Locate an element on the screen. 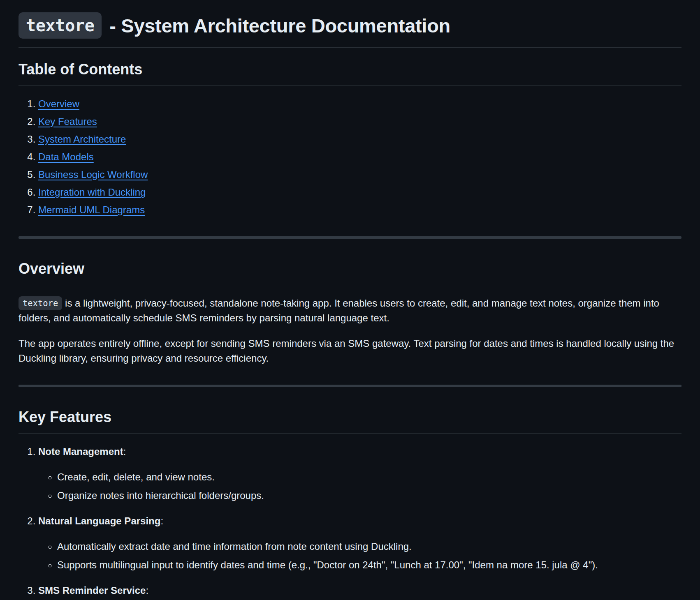 This screenshot has height=600, width=700. feature-sublist: Create, edit, delete, and view notes. Or… is located at coordinates (360, 487).